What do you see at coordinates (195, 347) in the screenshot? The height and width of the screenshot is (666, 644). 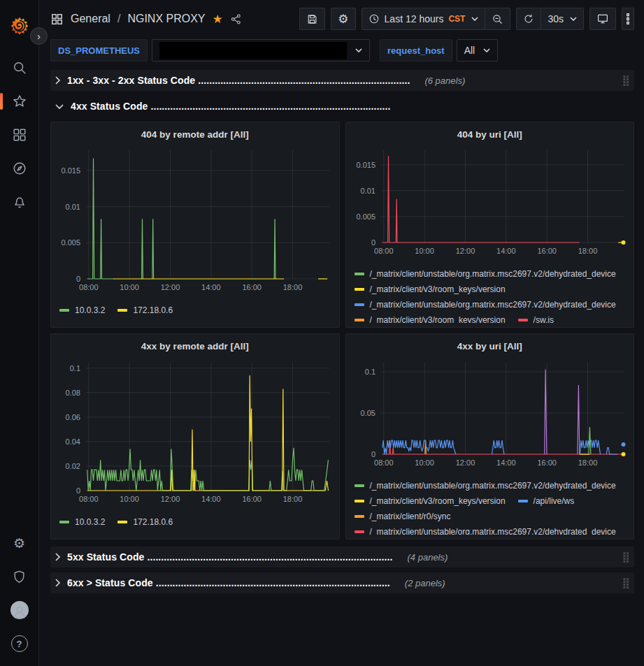 I see `panel-title: 4xx by remote addr [All]` at bounding box center [195, 347].